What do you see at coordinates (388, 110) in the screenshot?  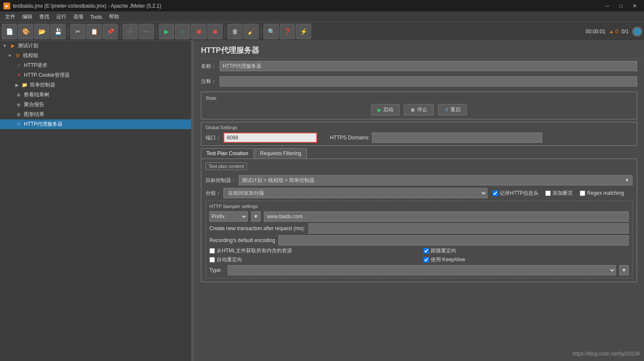 I see `start-proxy-label: 启动` at bounding box center [388, 110].